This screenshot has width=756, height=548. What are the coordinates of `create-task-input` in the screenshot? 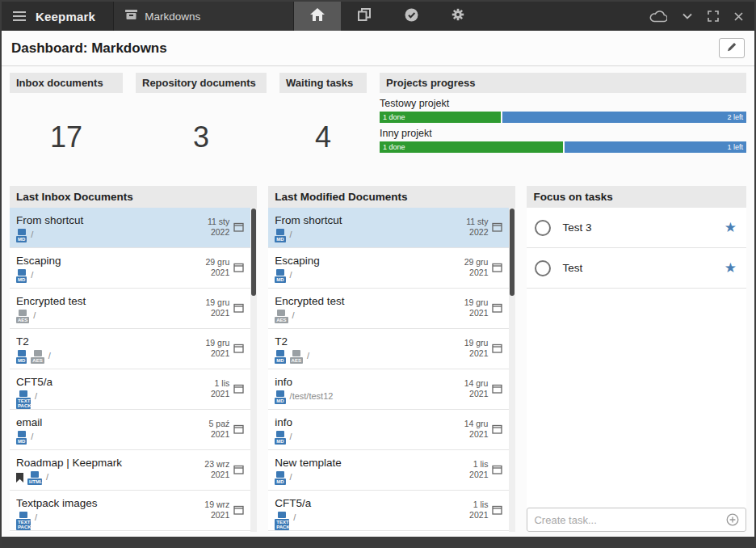 It's located at (630, 521).